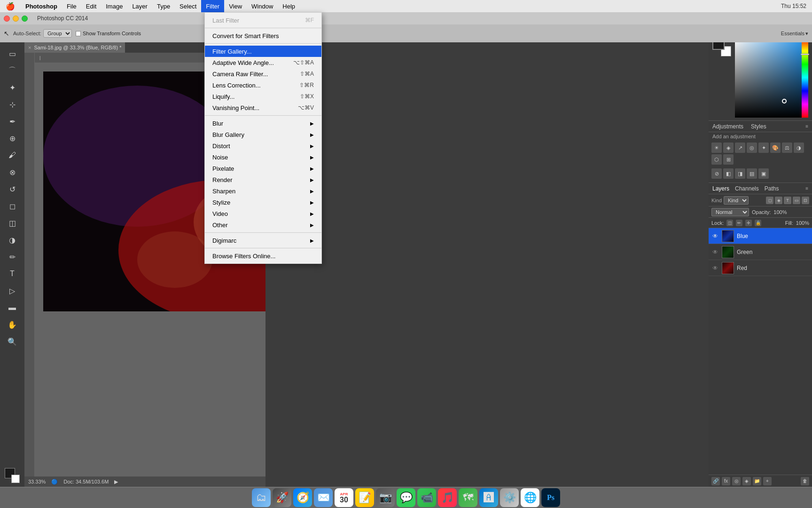 The image size is (812, 508). I want to click on adj-color-balance: ⚖, so click(787, 148).